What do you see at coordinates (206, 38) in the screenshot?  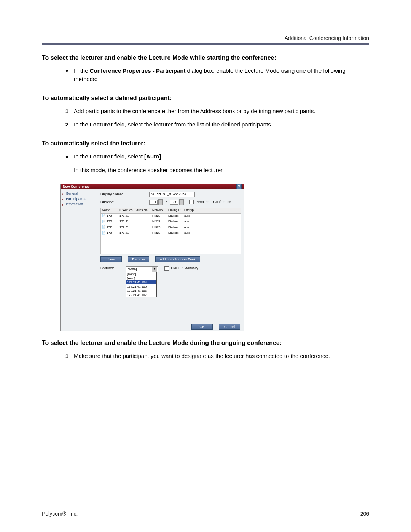 I see `page-header: Additional Conferencing Information` at bounding box center [206, 38].